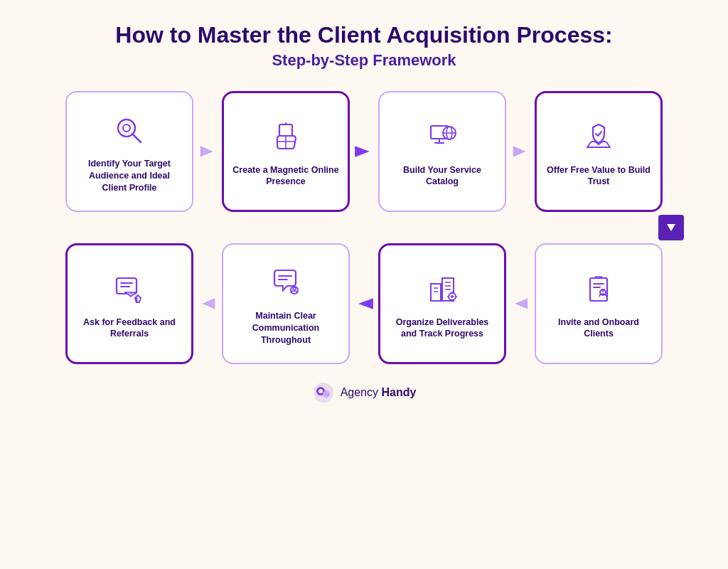 The image size is (728, 569). I want to click on main-title: How to Master the Client Acquisition Pro…, so click(364, 35).